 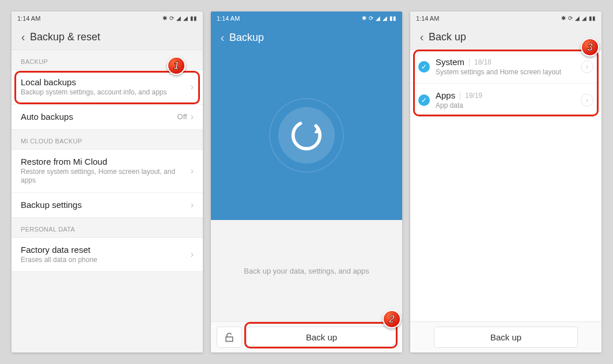 What do you see at coordinates (229, 338) in the screenshot?
I see `lock-button` at bounding box center [229, 338].